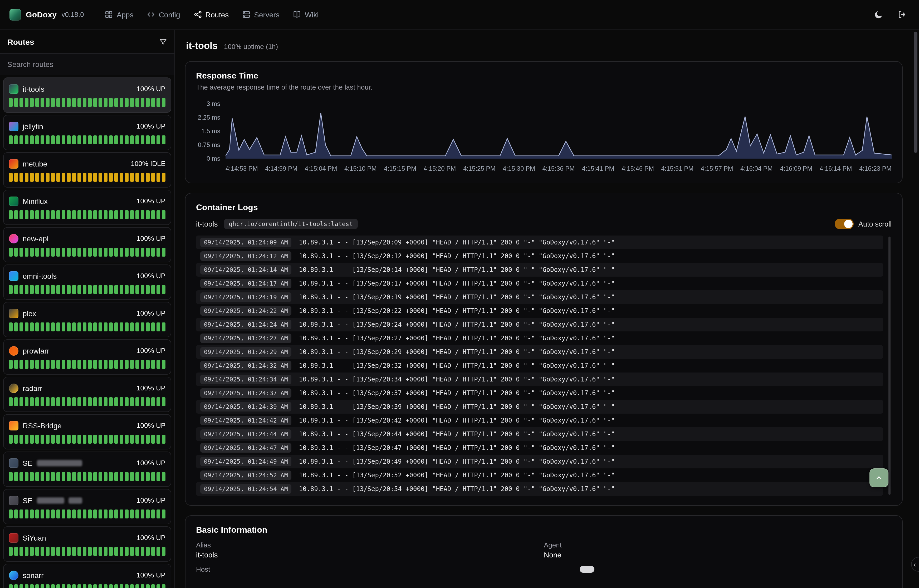  Describe the element at coordinates (87, 432) in the screenshot. I see `route-item-rss-bridge: RSS-Bridge100% UP` at that location.